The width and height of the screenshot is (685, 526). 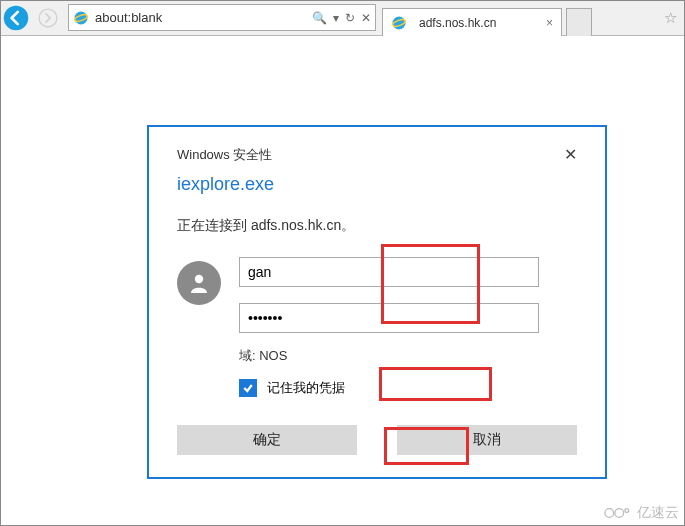 What do you see at coordinates (579, 22) in the screenshot?
I see `new-tab-button` at bounding box center [579, 22].